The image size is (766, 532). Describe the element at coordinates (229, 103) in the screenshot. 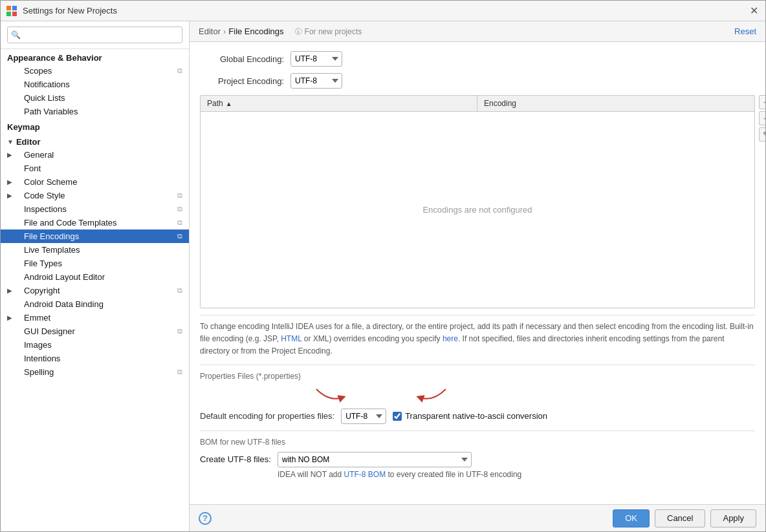

I see `sort-arrow-icon: ▲` at that location.